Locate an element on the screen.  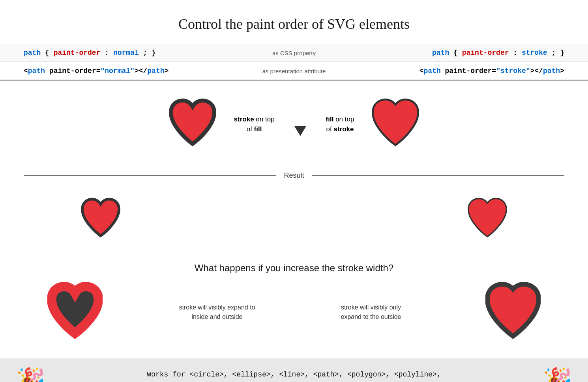
result-heart-stroke is located at coordinates (487, 219).